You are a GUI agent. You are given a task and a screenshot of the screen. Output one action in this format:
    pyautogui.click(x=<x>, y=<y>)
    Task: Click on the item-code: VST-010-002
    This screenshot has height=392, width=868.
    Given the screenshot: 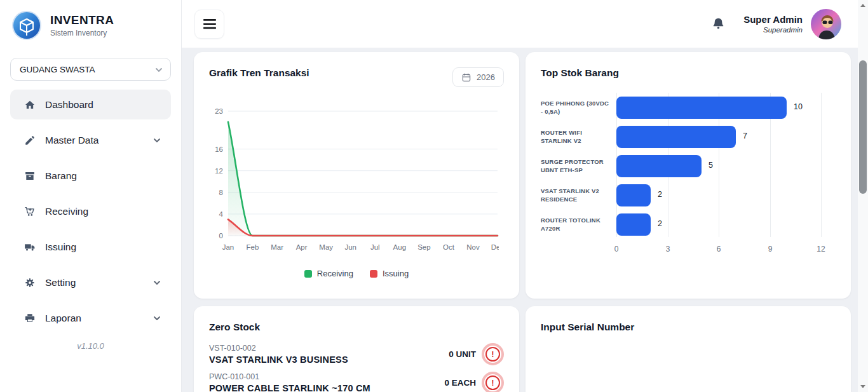 What is the action you would take?
    pyautogui.click(x=278, y=348)
    